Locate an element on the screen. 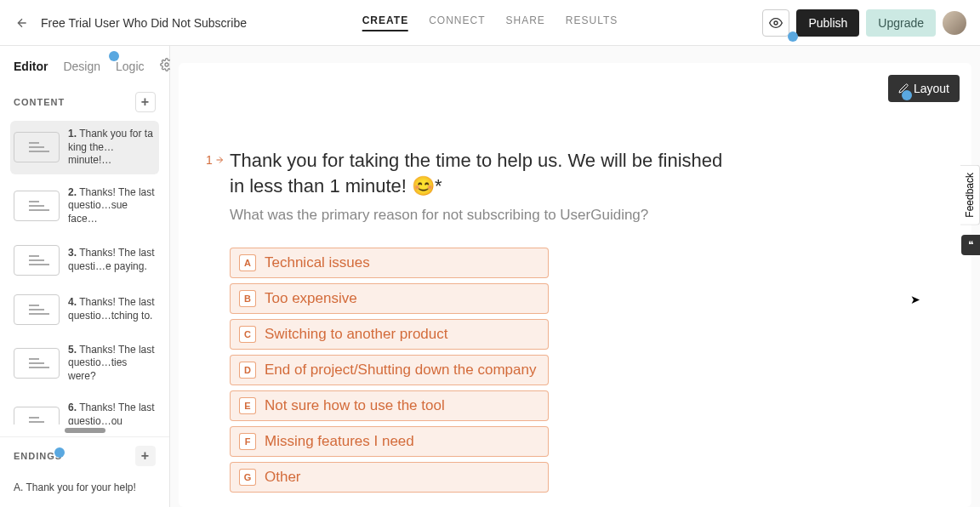 This screenshot has height=507, width=980. feedback-icon: ❝ is located at coordinates (971, 245).